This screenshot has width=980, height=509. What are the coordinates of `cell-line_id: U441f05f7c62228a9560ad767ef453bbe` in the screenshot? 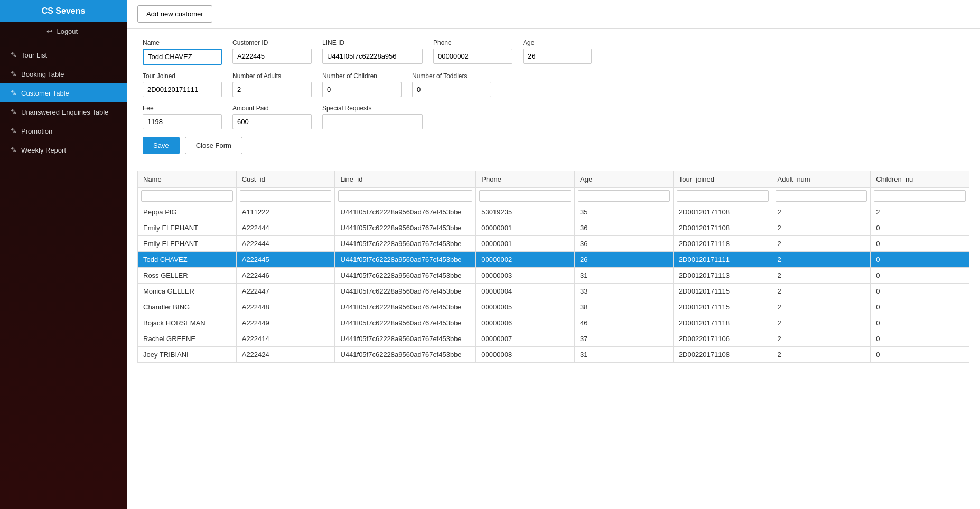 It's located at (406, 212).